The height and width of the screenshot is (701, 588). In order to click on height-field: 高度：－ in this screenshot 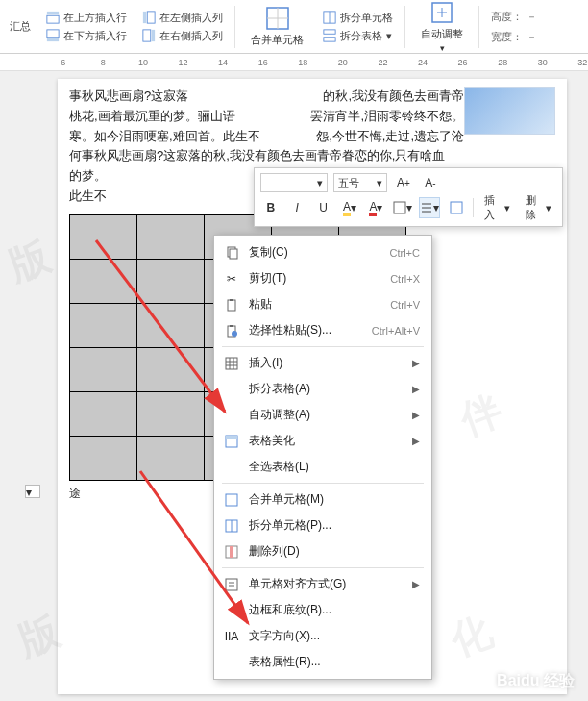, I will do `click(512, 17)`.